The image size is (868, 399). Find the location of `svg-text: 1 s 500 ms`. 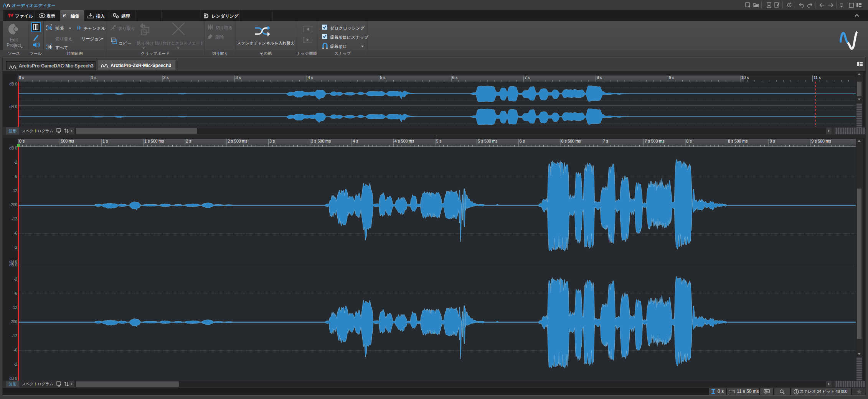

svg-text: 1 s 500 ms is located at coordinates (154, 141).